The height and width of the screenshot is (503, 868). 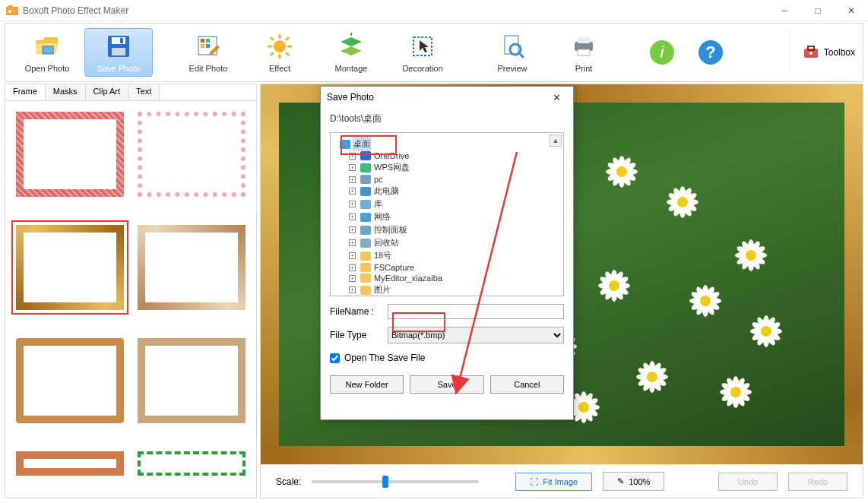 What do you see at coordinates (476, 335) in the screenshot?
I see `filetype-select: Bitmap(*.bmp)` at bounding box center [476, 335].